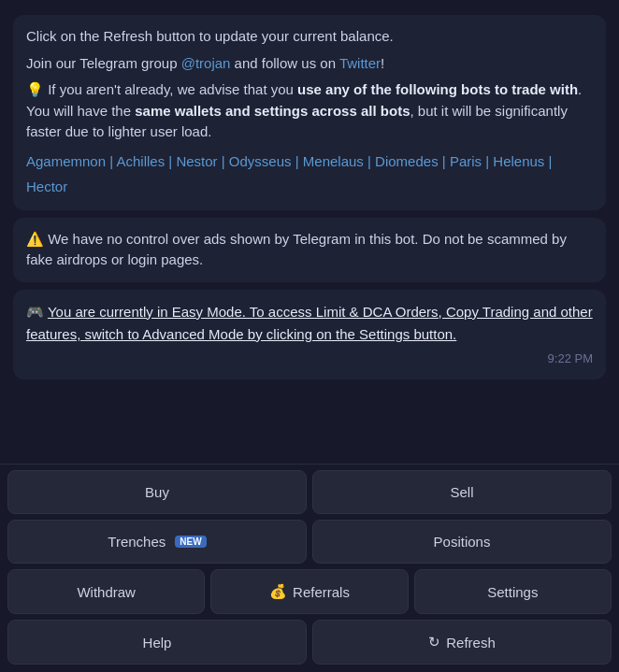  I want to click on trenches-positions-row: Trenches NEW Positions, so click(310, 542).